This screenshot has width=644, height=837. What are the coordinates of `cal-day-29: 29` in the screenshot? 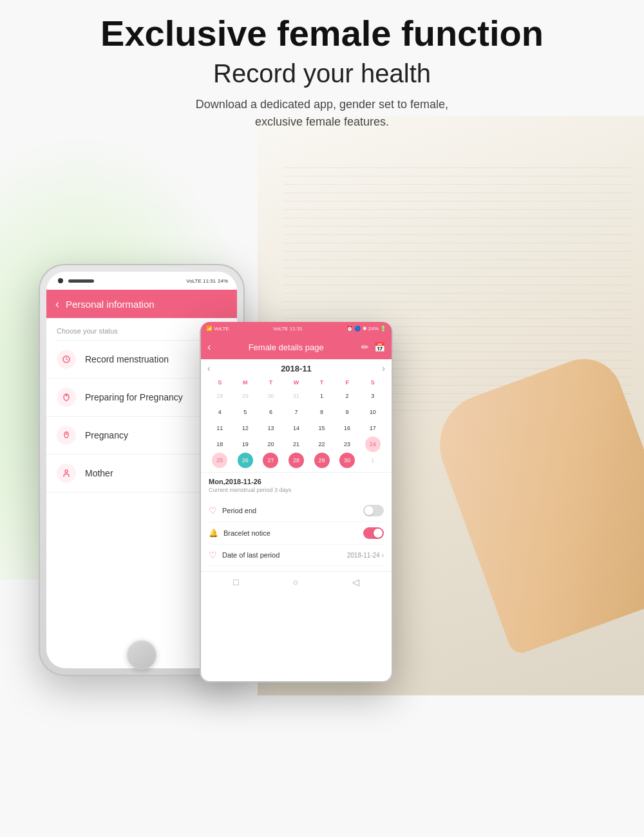 It's located at (322, 460).